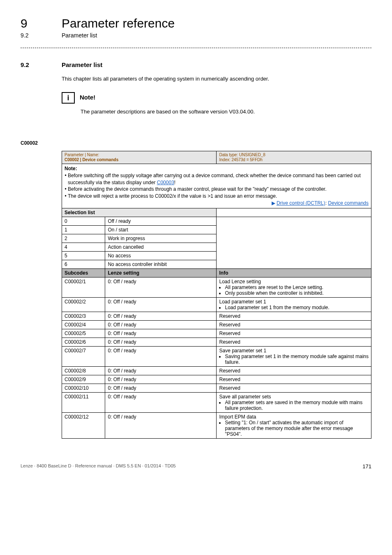 The image size is (392, 555). Describe the element at coordinates (161, 256) in the screenshot. I see `sel-label-4: No access` at that location.